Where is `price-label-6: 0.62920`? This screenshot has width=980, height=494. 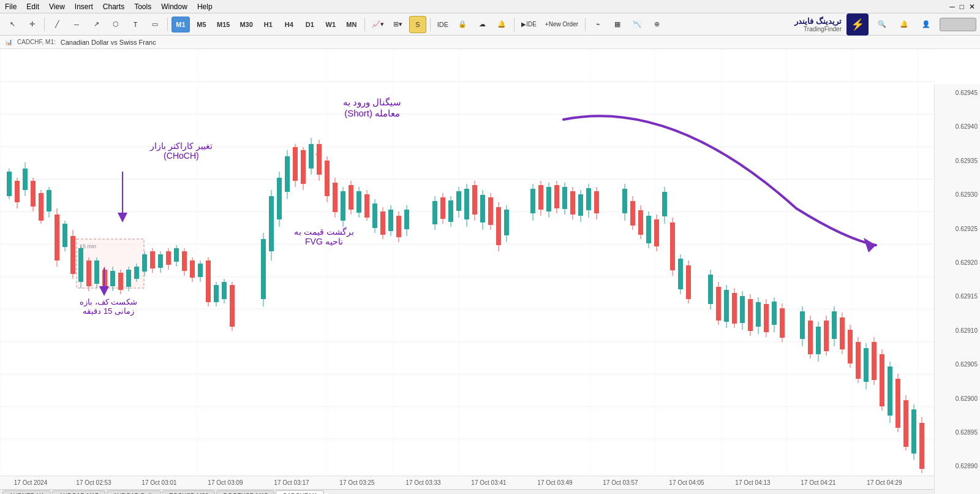
price-label-6: 0.62920 is located at coordinates (957, 262).